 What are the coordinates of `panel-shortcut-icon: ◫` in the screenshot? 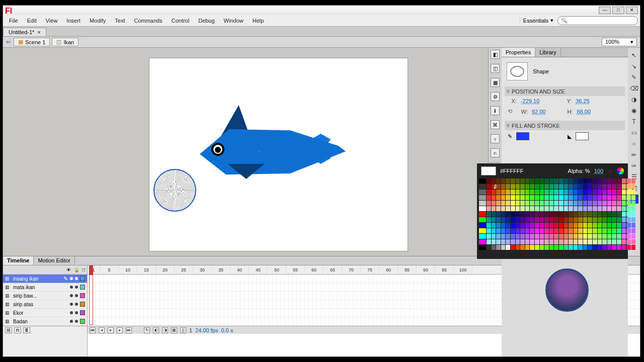 It's located at (495, 68).